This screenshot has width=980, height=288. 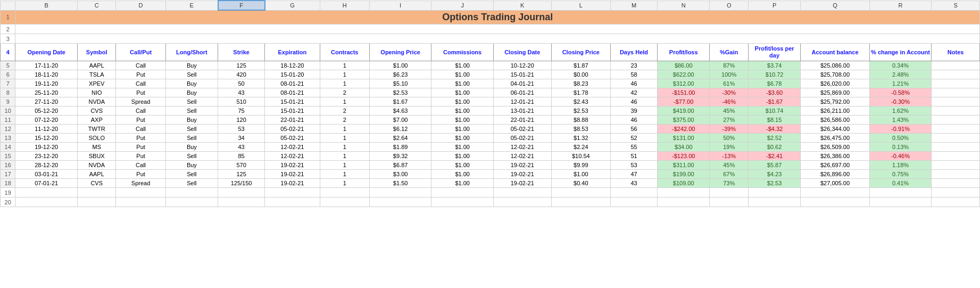 What do you see at coordinates (522, 66) in the screenshot?
I see `closing-date: 10-12-20` at bounding box center [522, 66].